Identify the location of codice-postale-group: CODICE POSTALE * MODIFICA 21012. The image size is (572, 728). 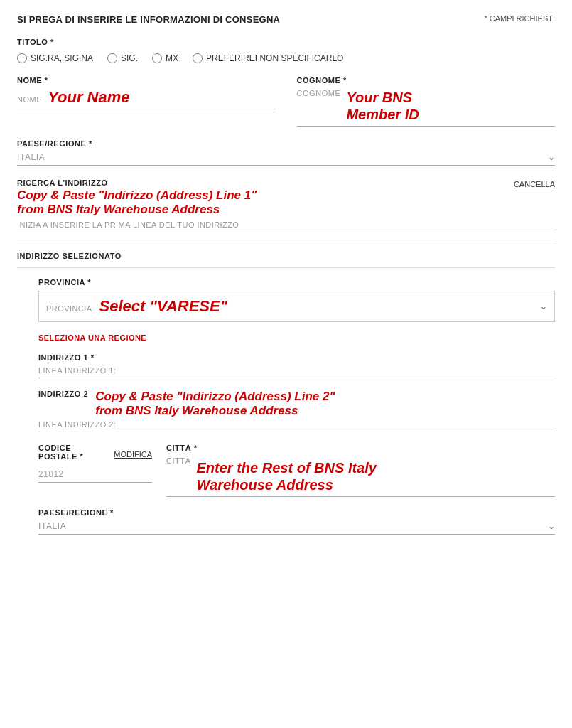
(95, 464).